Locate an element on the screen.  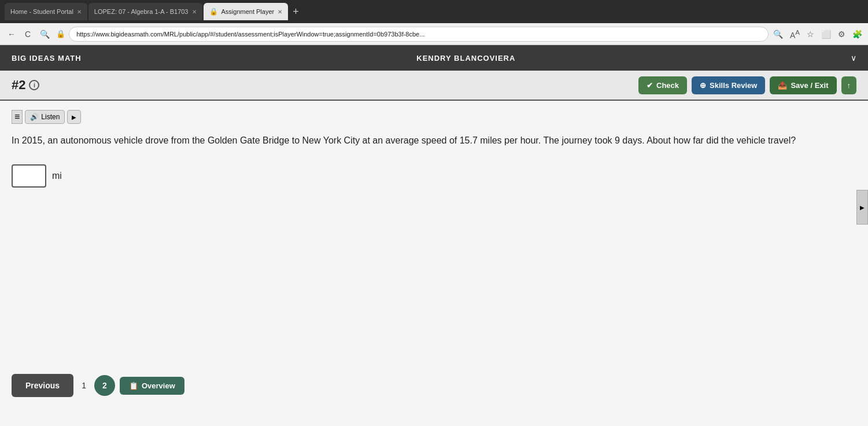
tab-home-close: ✕ is located at coordinates (79, 12).